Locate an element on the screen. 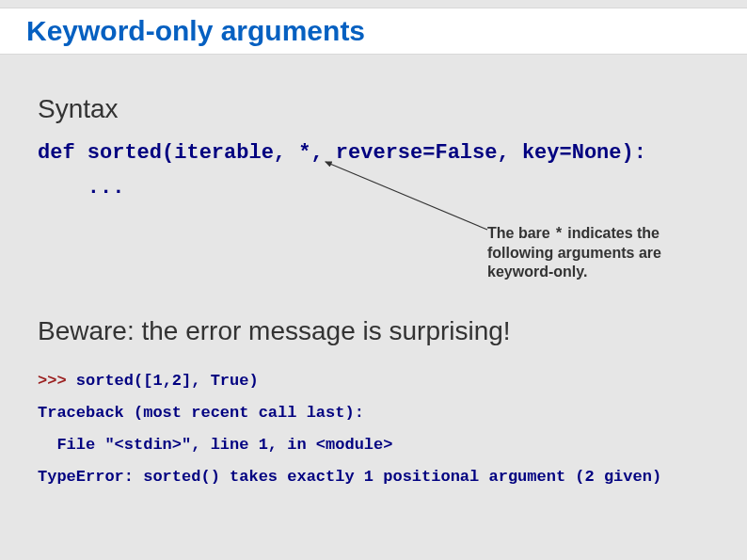 This screenshot has height=560, width=747. repl-out-1: Traceback (most recent call last): is located at coordinates (201, 412).